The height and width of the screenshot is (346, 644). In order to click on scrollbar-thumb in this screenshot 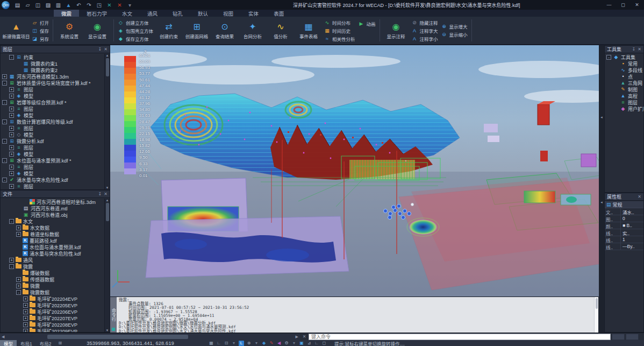, I will do `click(118, 337)`.